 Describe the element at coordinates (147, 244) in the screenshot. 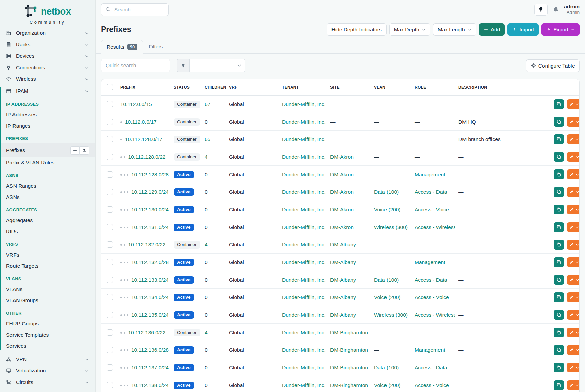

I see `prefix-link: 10.112.132.0/22` at that location.